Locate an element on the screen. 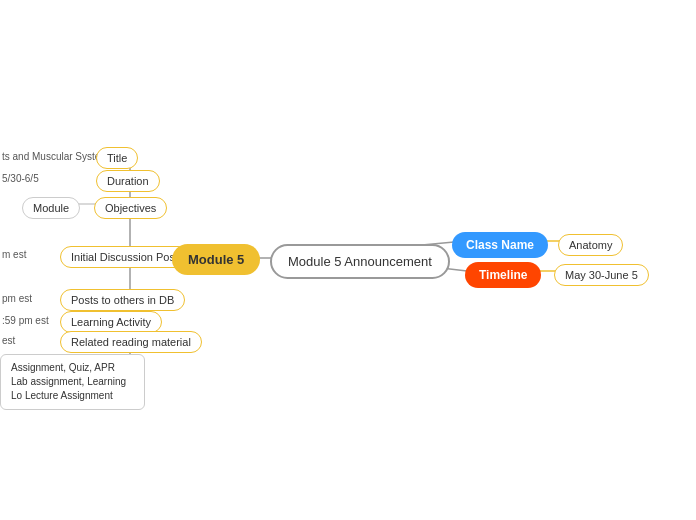 This screenshot has height=520, width=696. learning-node: Learning Activity is located at coordinates (111, 322).